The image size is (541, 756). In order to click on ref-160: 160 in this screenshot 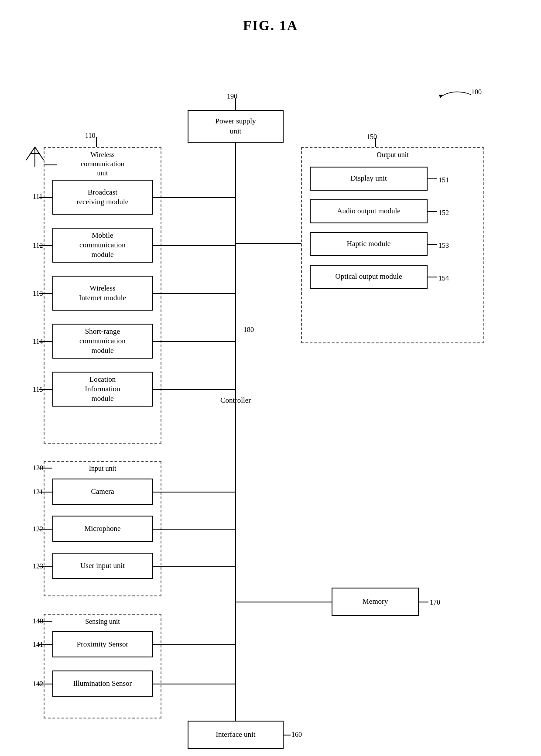, I will do `click(297, 735)`.